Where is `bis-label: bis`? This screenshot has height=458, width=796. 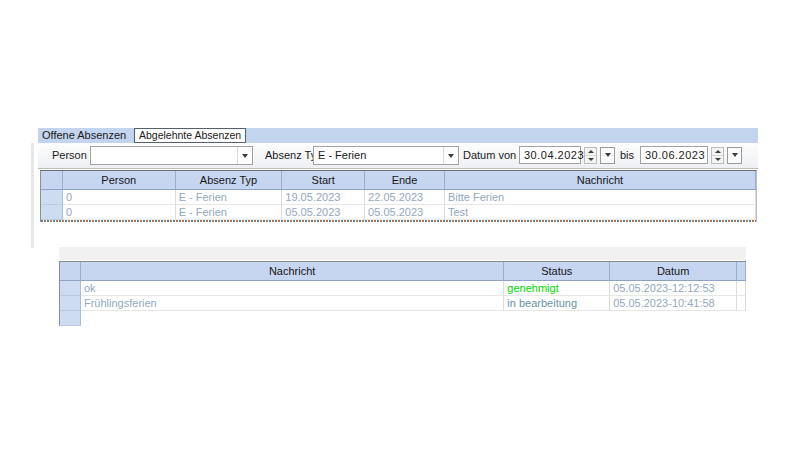
bis-label: bis is located at coordinates (627, 155).